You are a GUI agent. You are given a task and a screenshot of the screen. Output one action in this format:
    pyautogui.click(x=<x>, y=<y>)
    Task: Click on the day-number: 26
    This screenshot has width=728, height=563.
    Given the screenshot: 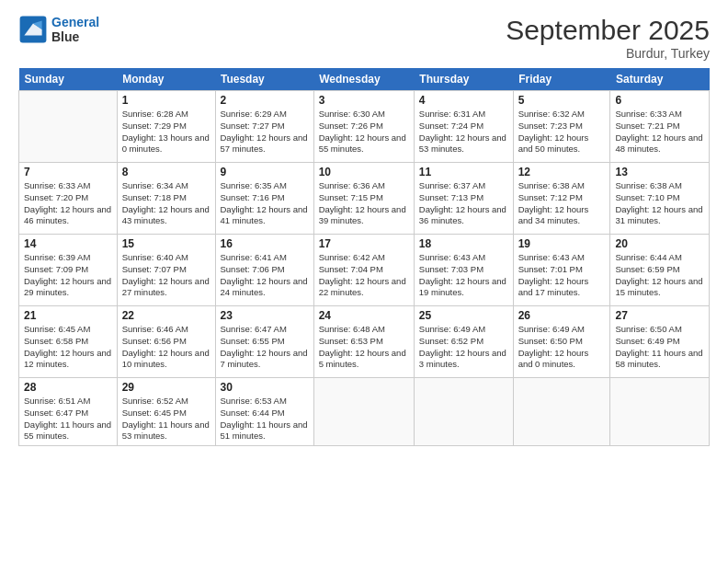 What is the action you would take?
    pyautogui.click(x=563, y=316)
    